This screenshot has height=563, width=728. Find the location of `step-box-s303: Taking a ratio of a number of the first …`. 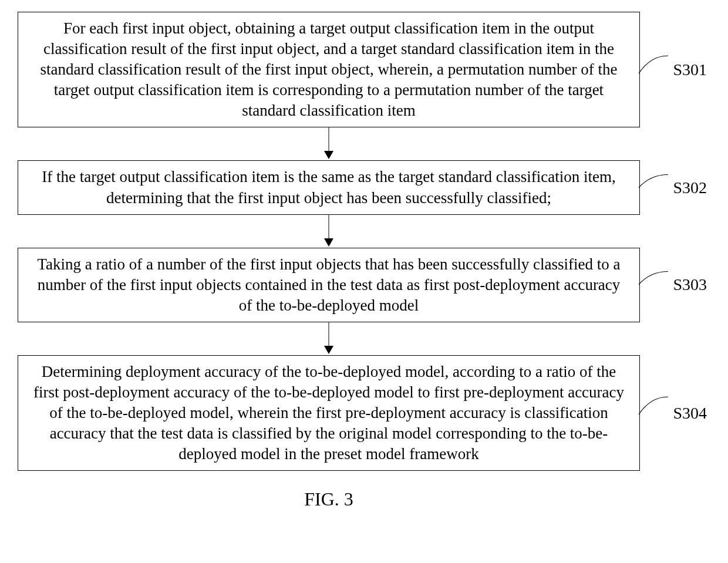

step-box-s303: Taking a ratio of a number of the first … is located at coordinates (329, 285).